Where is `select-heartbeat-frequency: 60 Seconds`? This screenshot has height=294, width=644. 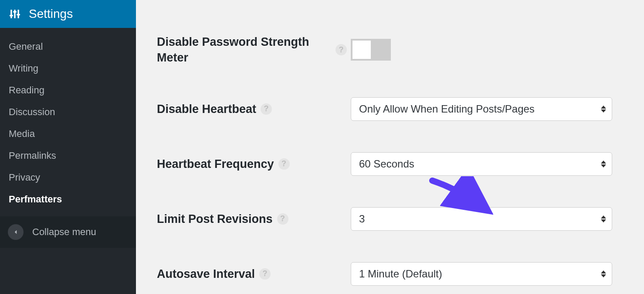 select-heartbeat-frequency: 60 Seconds is located at coordinates (481, 164).